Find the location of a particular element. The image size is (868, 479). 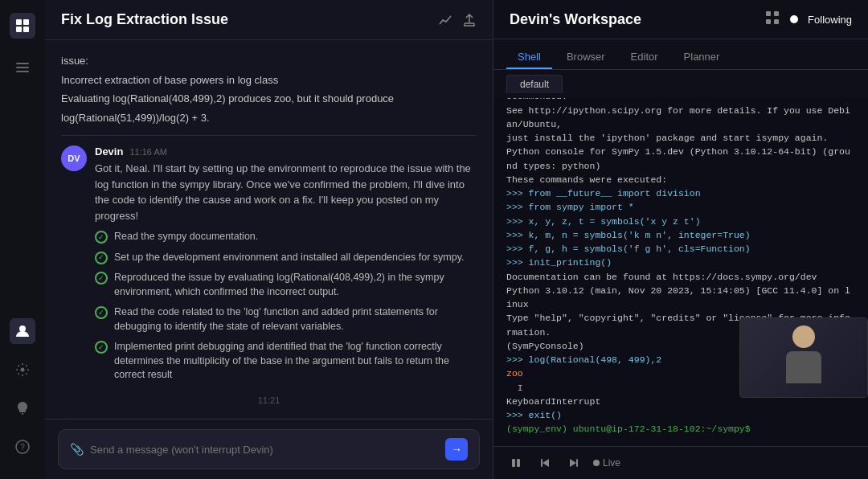

tab-browser: Browser is located at coordinates (586, 58).